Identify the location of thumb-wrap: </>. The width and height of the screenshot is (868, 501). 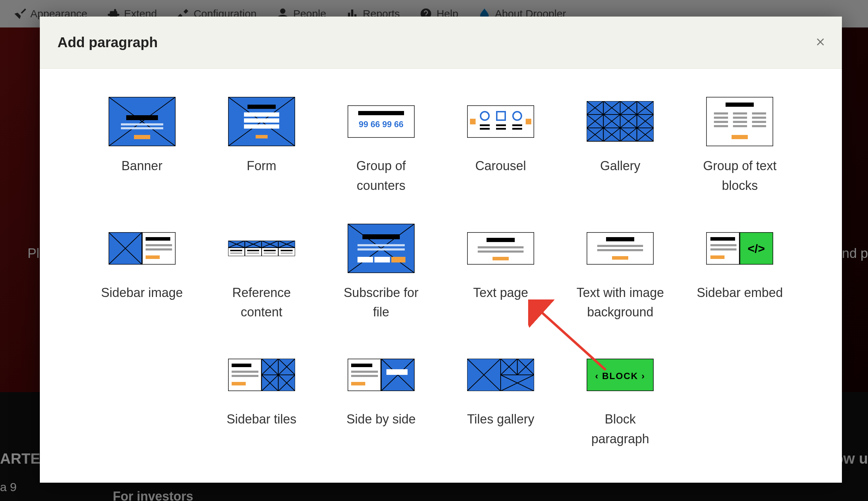
(740, 248).